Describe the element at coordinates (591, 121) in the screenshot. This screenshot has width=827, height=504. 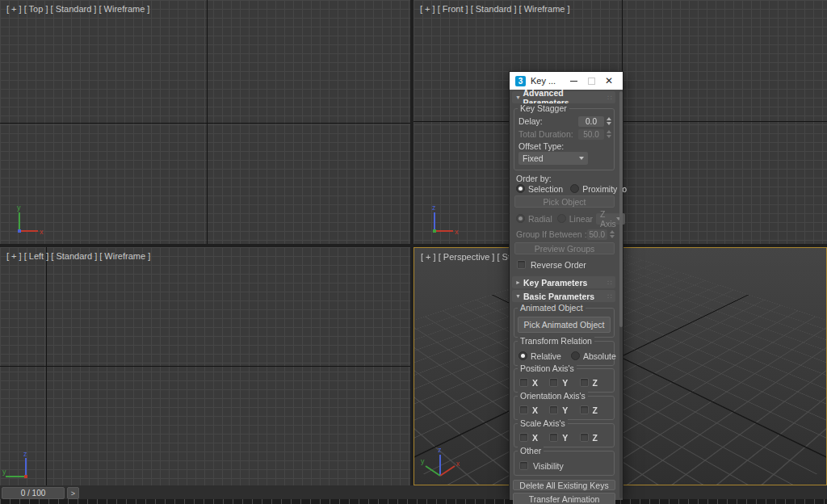
I see `delay-field: 0.0` at that location.